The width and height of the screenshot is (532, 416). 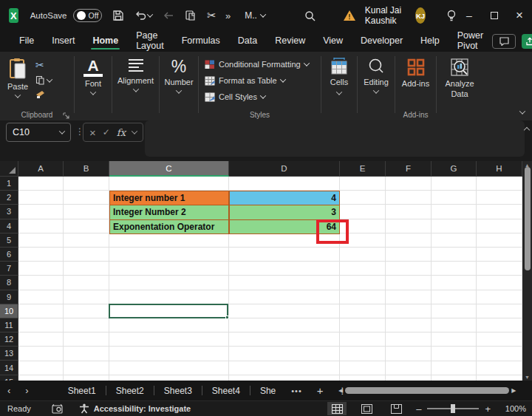 What do you see at coordinates (335, 139) in the screenshot?
I see `formula-input` at bounding box center [335, 139].